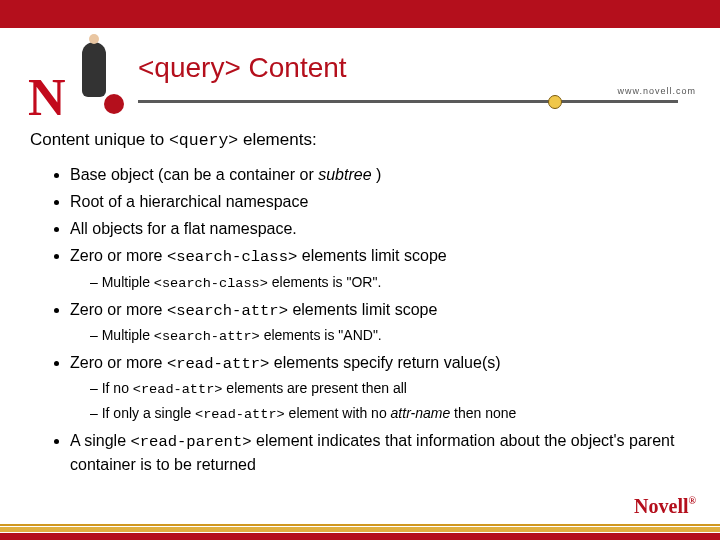  I want to click on sub-item: If no <read-attr> elements are present t…, so click(390, 389).